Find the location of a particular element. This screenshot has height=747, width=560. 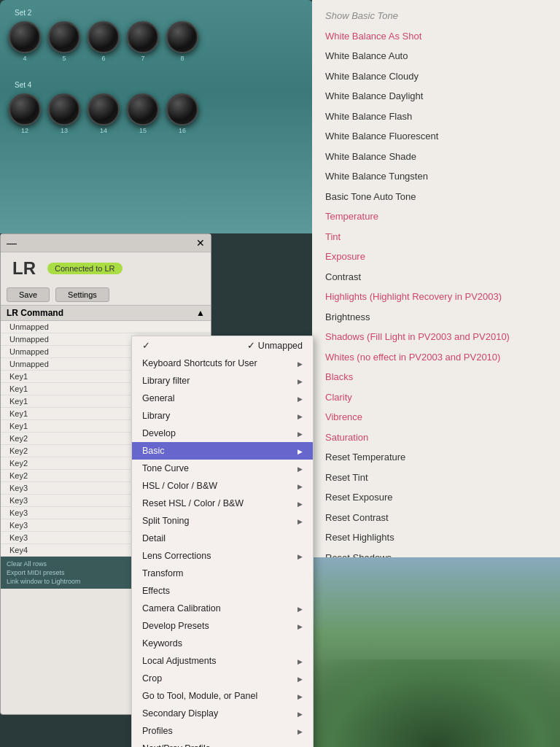

right-panel-item: Show Basic Tone is located at coordinates (436, 16).